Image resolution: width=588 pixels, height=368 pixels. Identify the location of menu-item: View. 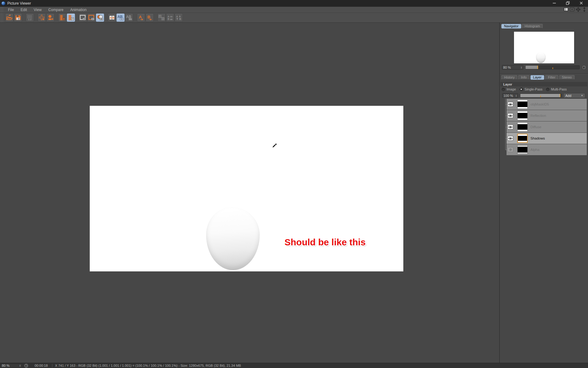
(38, 10).